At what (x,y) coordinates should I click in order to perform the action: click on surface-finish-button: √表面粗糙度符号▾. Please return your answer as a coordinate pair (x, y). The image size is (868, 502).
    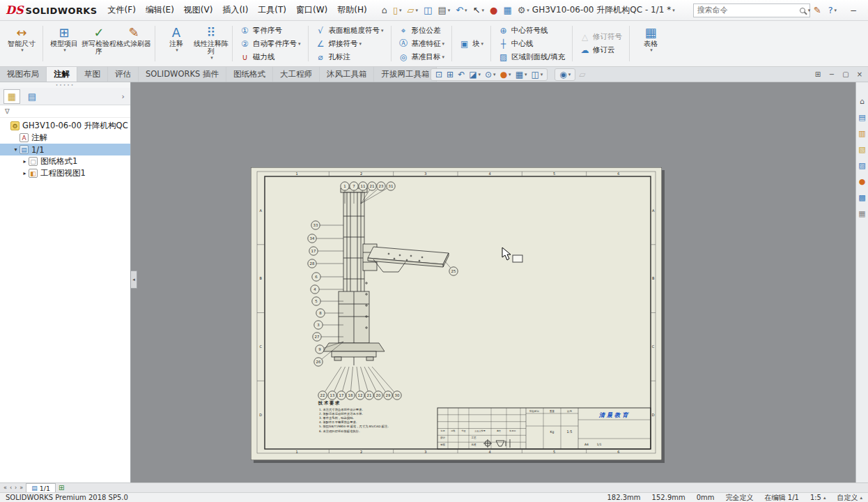
    Looking at the image, I should click on (350, 31).